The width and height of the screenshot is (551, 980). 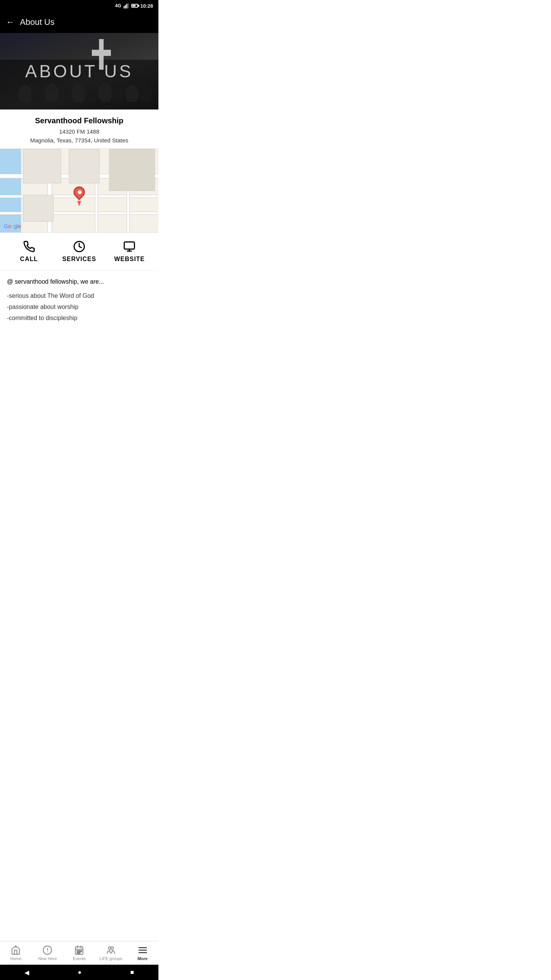 I want to click on website-label: WEBSITE, so click(x=129, y=259).